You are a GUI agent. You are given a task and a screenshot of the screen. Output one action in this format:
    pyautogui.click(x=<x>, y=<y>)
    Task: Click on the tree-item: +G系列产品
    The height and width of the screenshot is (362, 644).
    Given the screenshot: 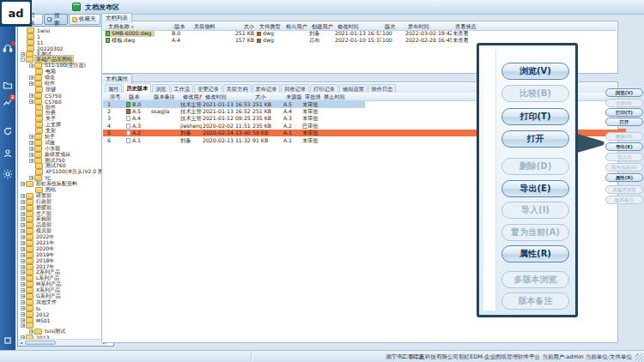 What is the action you would take?
    pyautogui.click(x=63, y=297)
    